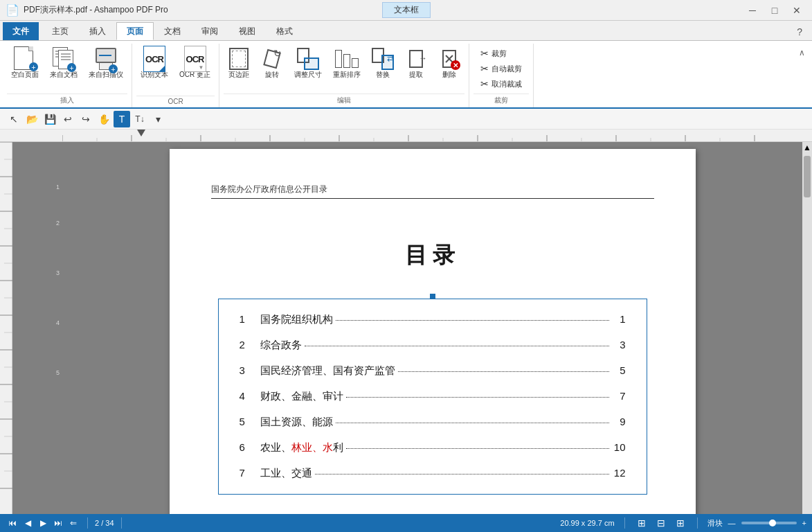 This screenshot has width=812, height=532. What do you see at coordinates (67, 69) in the screenshot?
I see `insert-group-items: + 空白页面` at bounding box center [67, 69].